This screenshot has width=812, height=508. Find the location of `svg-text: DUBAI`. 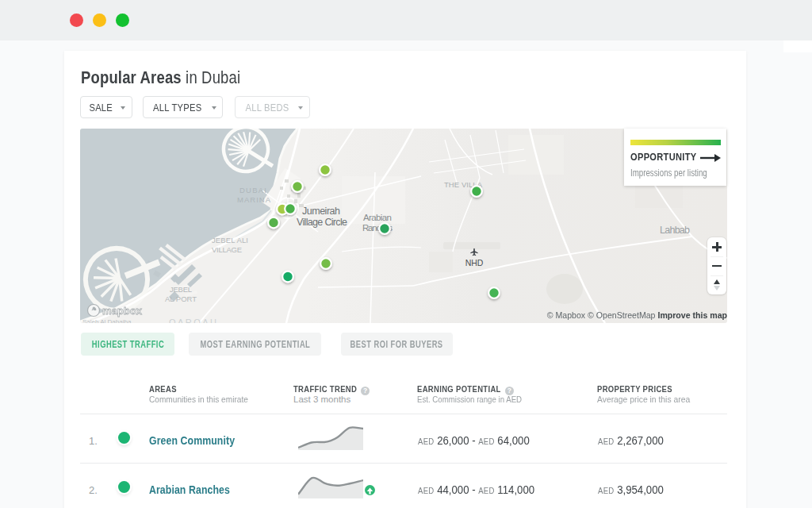

svg-text: DUBAI is located at coordinates (253, 190).